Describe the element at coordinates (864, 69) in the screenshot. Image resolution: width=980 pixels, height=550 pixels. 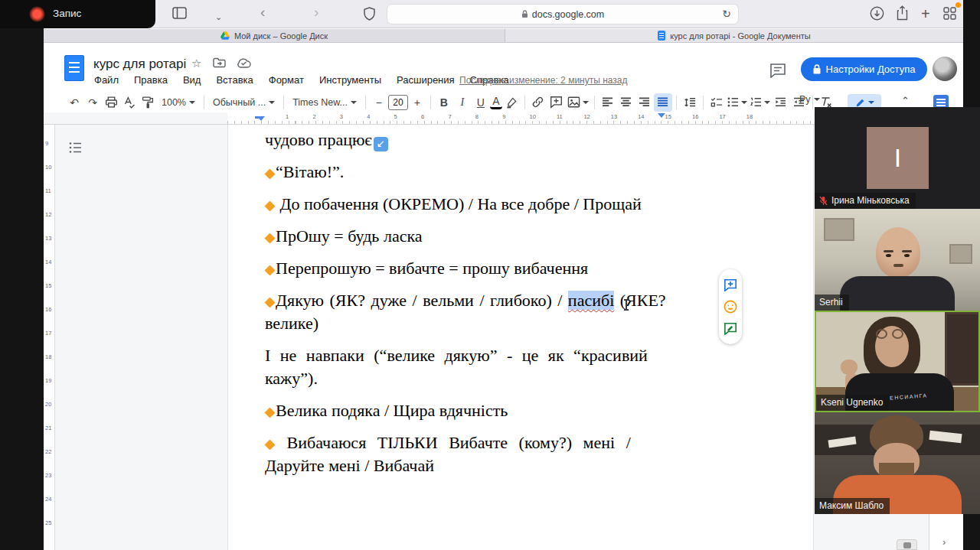
I see `share-settings-button: Настройки Доступа` at that location.